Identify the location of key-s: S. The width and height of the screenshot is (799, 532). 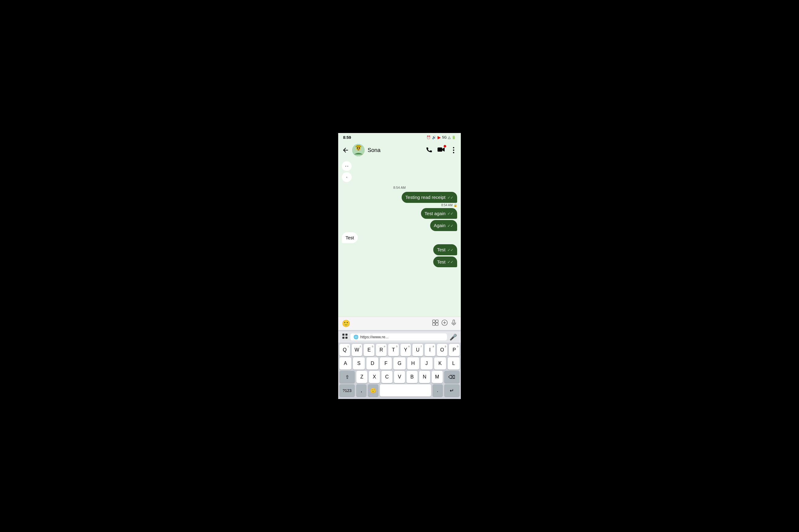
(359, 363).